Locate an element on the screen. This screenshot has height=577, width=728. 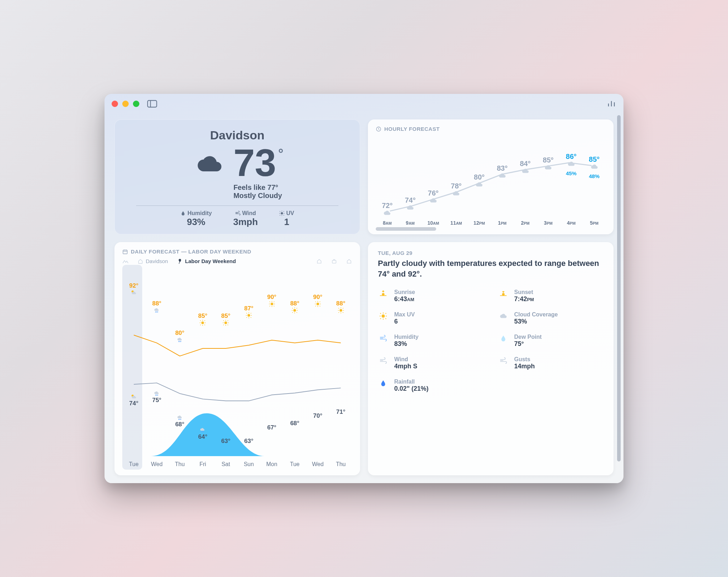
day-label-Fri: Fri is located at coordinates (203, 464).